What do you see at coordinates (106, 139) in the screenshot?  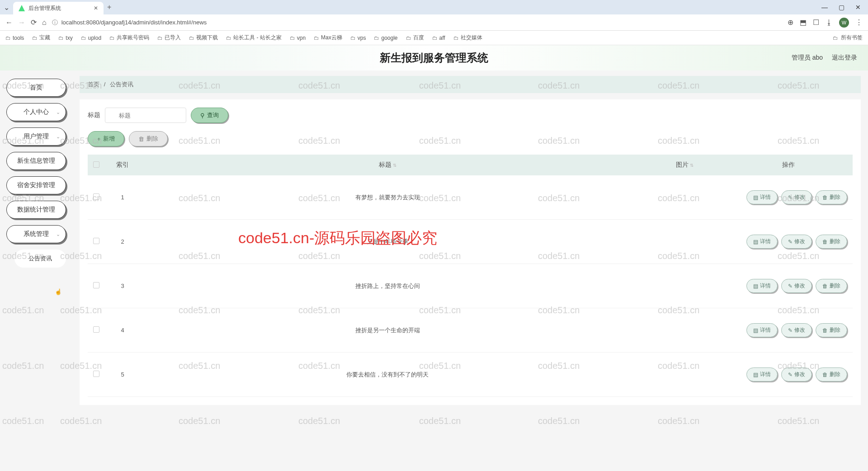 I see `add-button: + 新增` at bounding box center [106, 139].